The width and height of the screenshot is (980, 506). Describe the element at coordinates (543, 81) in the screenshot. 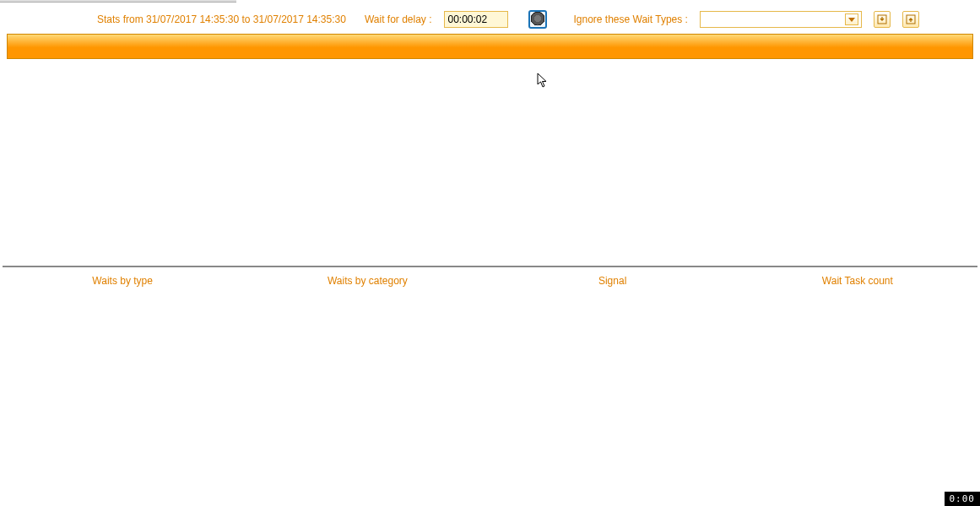

I see `cursor-icon` at that location.